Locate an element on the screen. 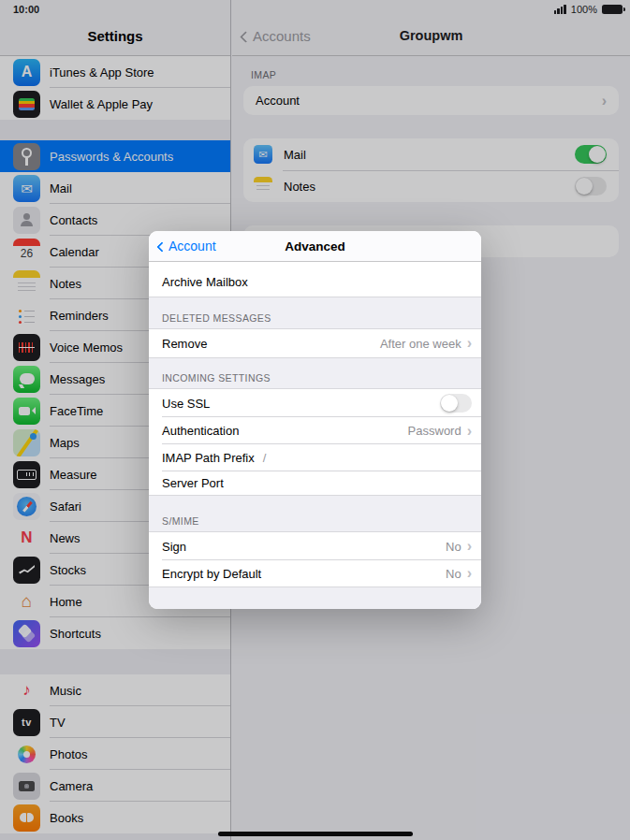 The height and width of the screenshot is (840, 630). imap-path-prefix-row: IMAP Path Prefix / is located at coordinates (315, 458).